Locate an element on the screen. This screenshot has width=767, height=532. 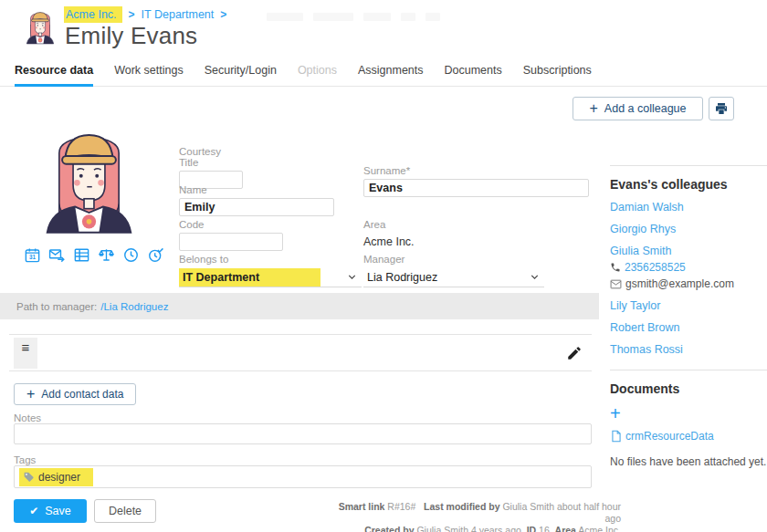
page-title: Emily Evans is located at coordinates (131, 37).